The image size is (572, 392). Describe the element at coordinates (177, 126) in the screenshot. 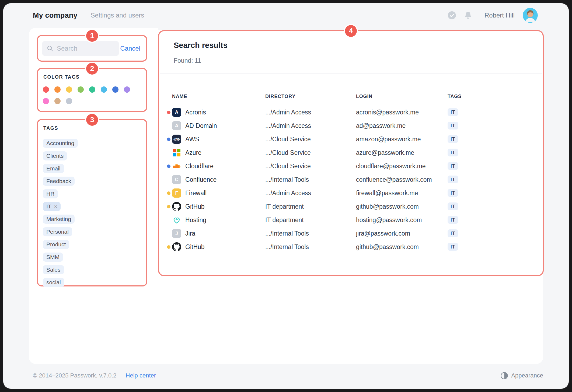

I see `ad-domain-icon: A` at that location.